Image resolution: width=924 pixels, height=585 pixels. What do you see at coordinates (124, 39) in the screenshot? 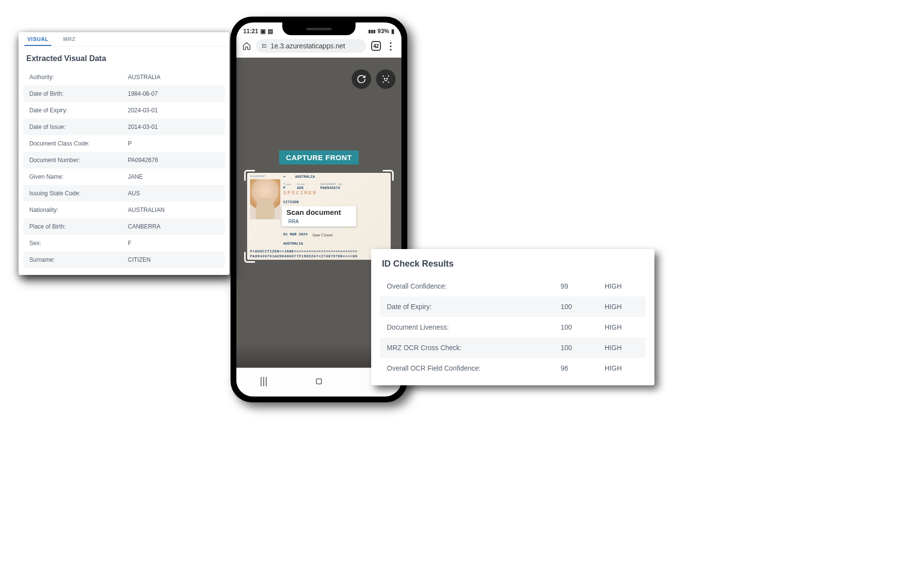
I see `tabs: VISUAL MRZ` at bounding box center [124, 39].